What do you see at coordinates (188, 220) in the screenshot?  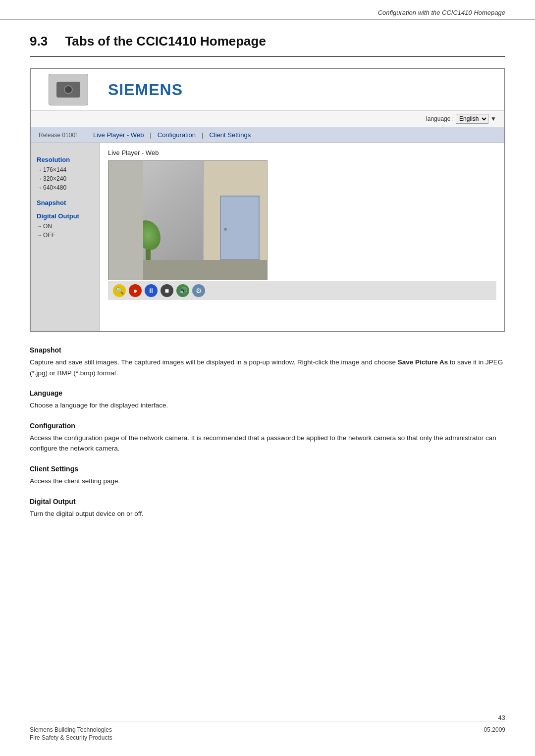 I see `camera-scene: (TCP-AV) 2009/02/17 14:22:44` at bounding box center [188, 220].